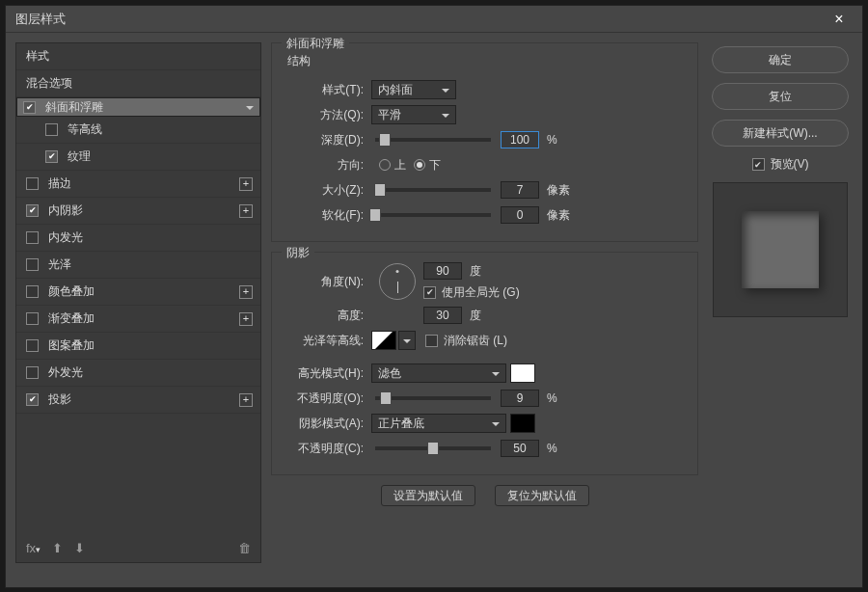  What do you see at coordinates (139, 130) in the screenshot?
I see `sidebar-item-contour: 等高线` at bounding box center [139, 130].